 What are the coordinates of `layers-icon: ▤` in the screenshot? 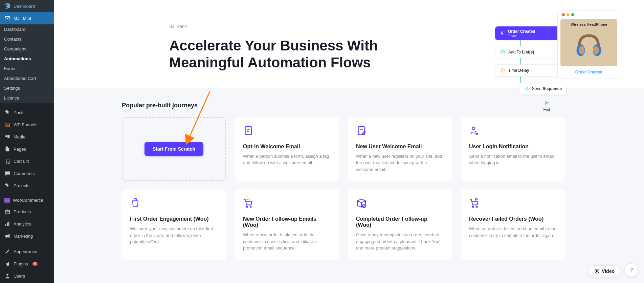 It's located at (7, 125).